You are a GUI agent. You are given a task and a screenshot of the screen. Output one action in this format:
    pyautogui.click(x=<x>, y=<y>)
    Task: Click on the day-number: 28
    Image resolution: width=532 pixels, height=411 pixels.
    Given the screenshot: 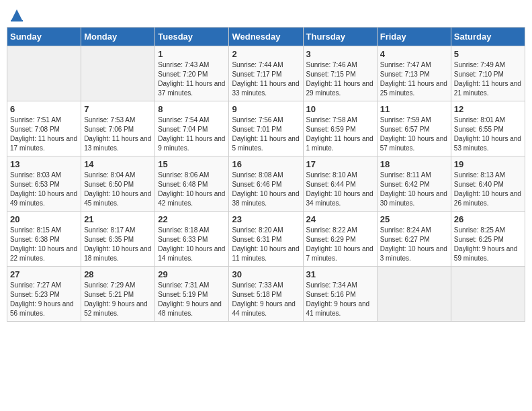 What is the action you would take?
    pyautogui.click(x=118, y=274)
    